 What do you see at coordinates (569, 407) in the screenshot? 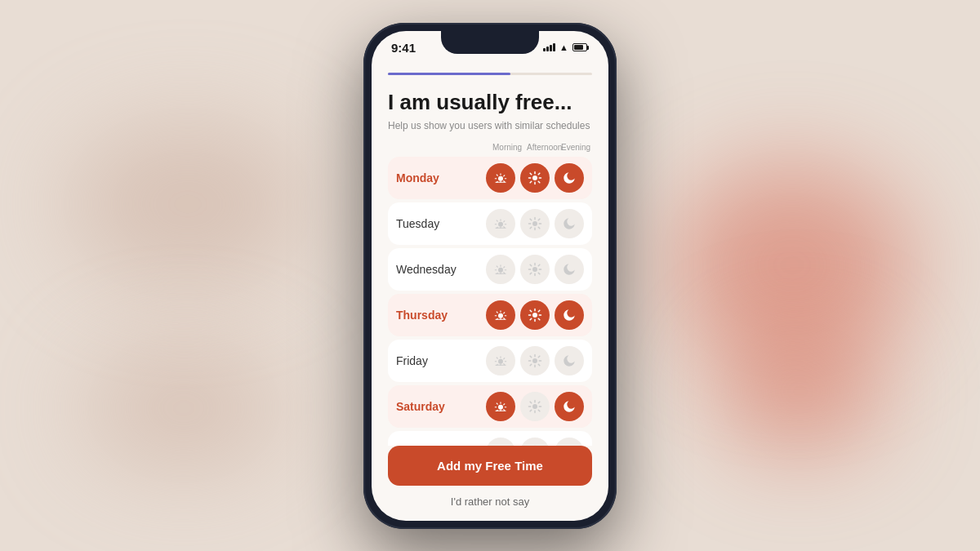
I see `evening-slot-saturday` at bounding box center [569, 407].